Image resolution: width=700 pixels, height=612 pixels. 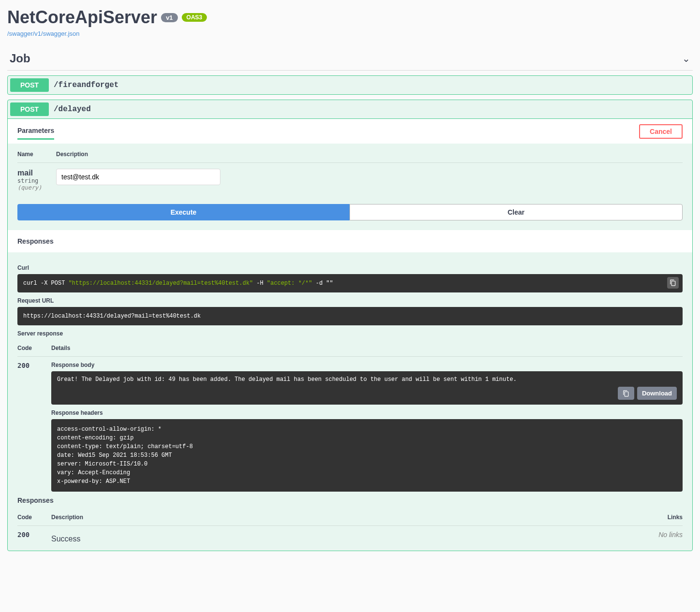 What do you see at coordinates (350, 334) in the screenshot?
I see `server-response-label: Server response` at bounding box center [350, 334].